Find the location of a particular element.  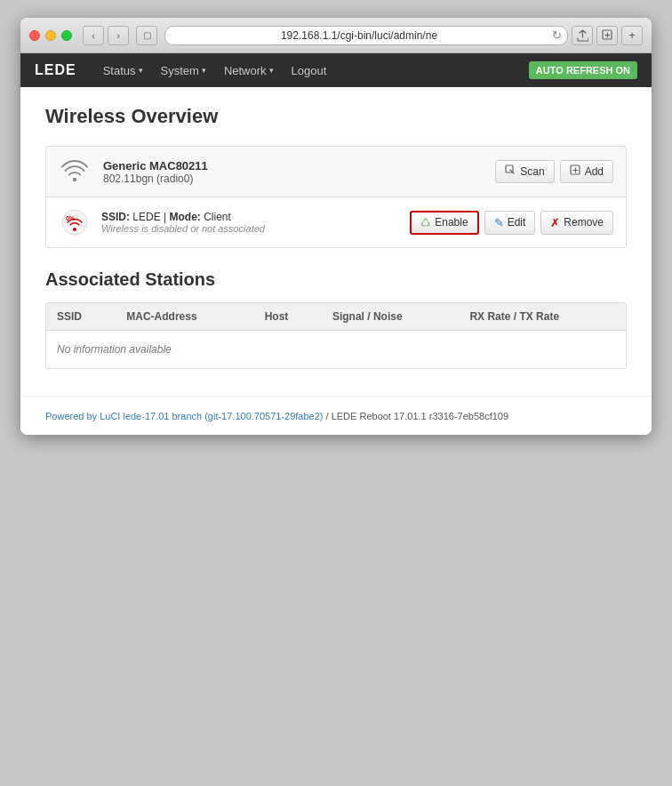

mode-label: Mode: is located at coordinates (185, 217).